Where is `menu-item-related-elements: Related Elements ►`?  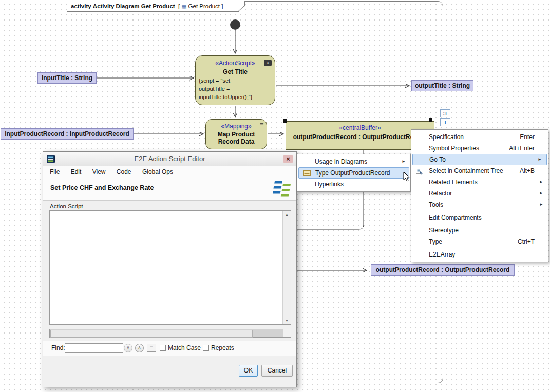
menu-item-related-elements: Related Elements ► is located at coordinates (480, 182).